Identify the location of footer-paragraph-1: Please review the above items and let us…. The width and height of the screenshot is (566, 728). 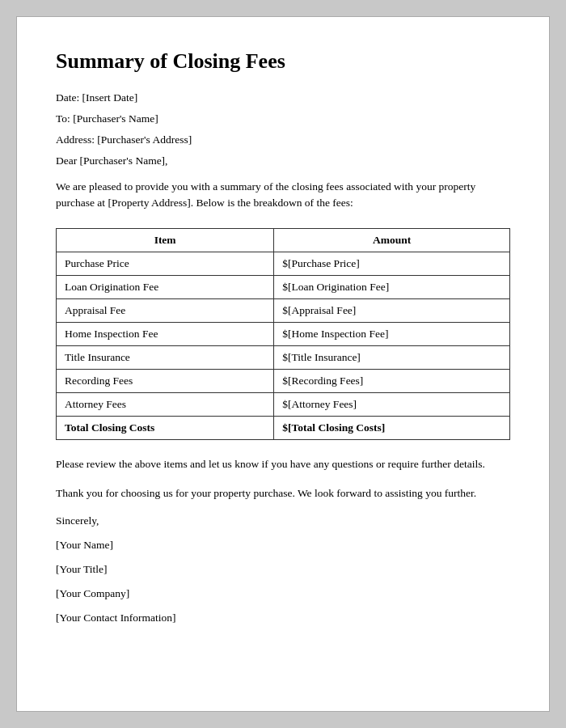
(283, 464).